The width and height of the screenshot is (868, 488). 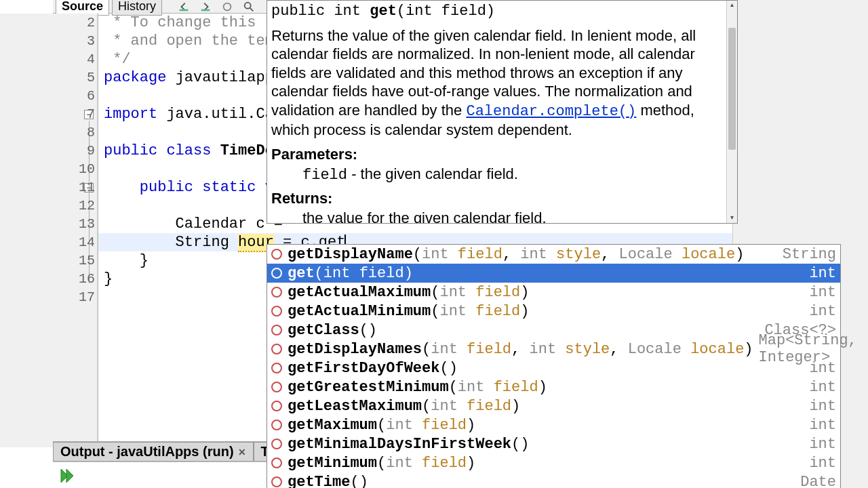 I want to click on line-number: 16, so click(x=49, y=279).